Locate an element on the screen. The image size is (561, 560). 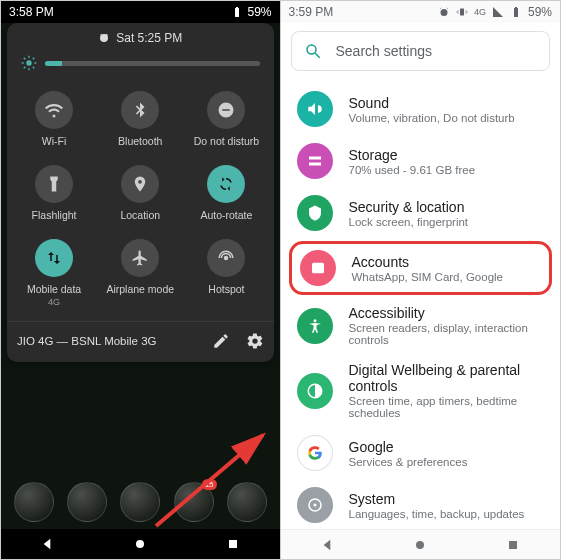
status-bar: 3:59 PM 4G 59% is located at coordinates (421, 12).